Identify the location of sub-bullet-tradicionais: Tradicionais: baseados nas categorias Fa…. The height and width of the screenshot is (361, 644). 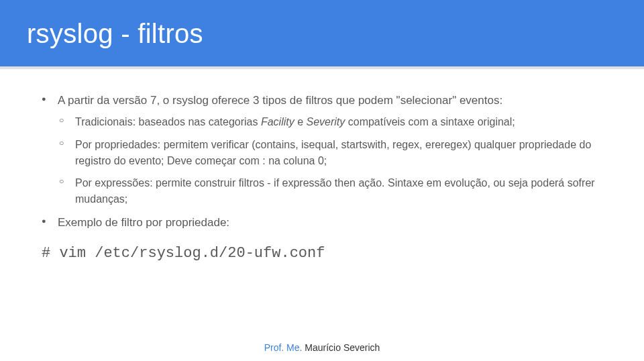
(331, 122).